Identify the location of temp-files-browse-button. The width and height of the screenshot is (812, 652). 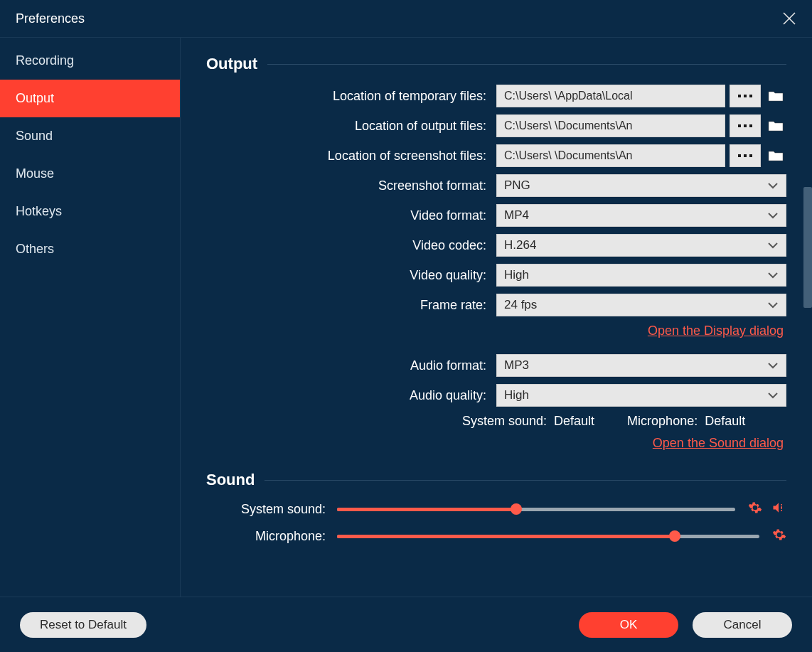
(745, 96).